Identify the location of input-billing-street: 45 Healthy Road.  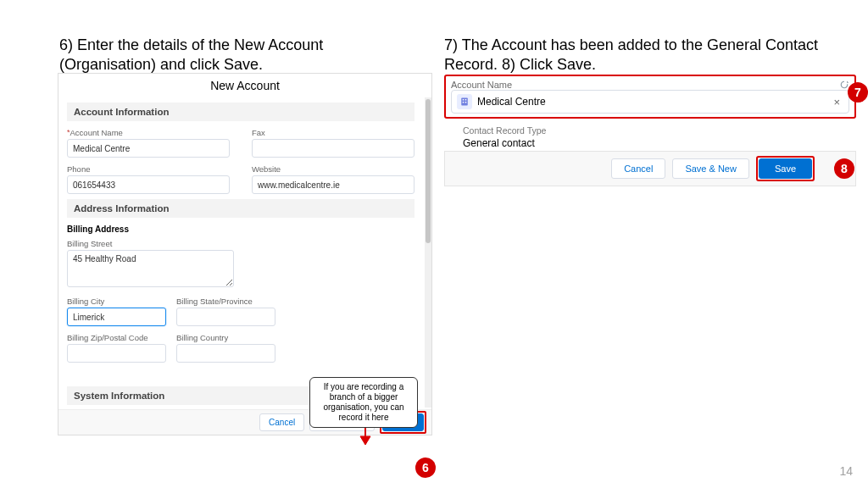
(151, 269).